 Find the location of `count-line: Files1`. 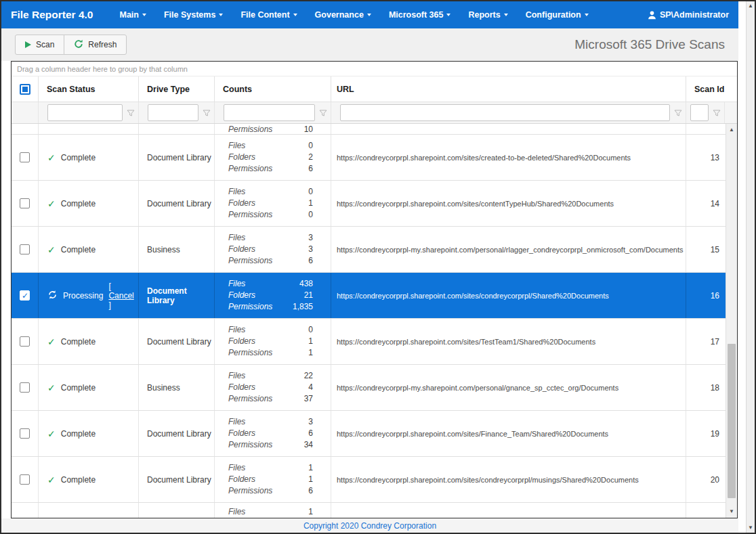

count-line: Files1 is located at coordinates (271, 468).